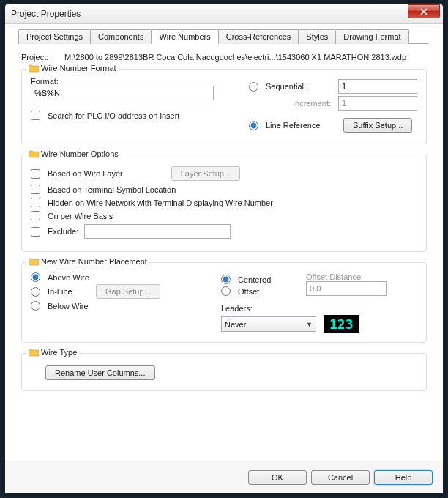 Image resolution: width=448 pixels, height=498 pixels. Describe the element at coordinates (223, 37) in the screenshot. I see `tab-strip: Project Settings Components Wire Numbers…` at that location.